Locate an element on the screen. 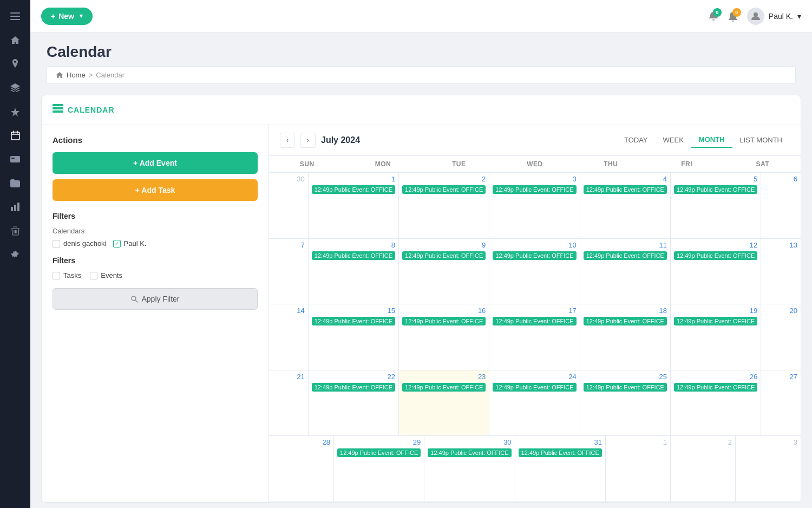 This screenshot has width=812, height=508. day-cell: 7 is located at coordinates (289, 272).